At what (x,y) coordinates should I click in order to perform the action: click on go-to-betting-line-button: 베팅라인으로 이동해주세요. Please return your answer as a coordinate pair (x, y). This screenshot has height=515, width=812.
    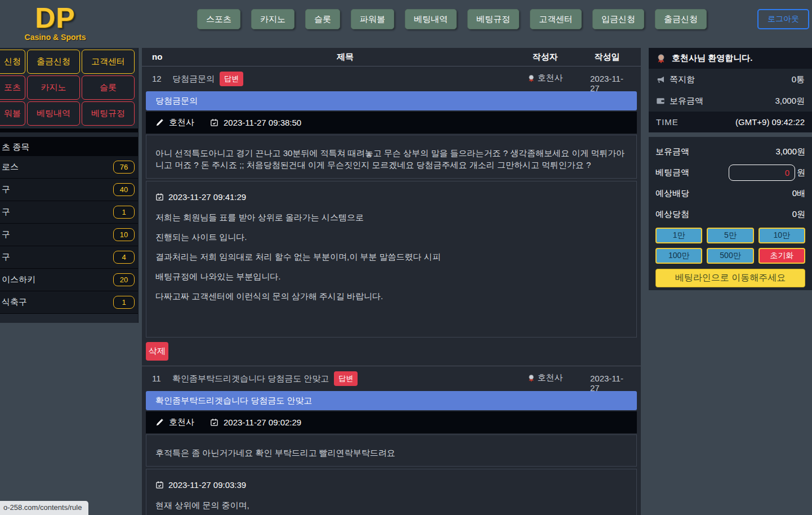
    Looking at the image, I should click on (730, 278).